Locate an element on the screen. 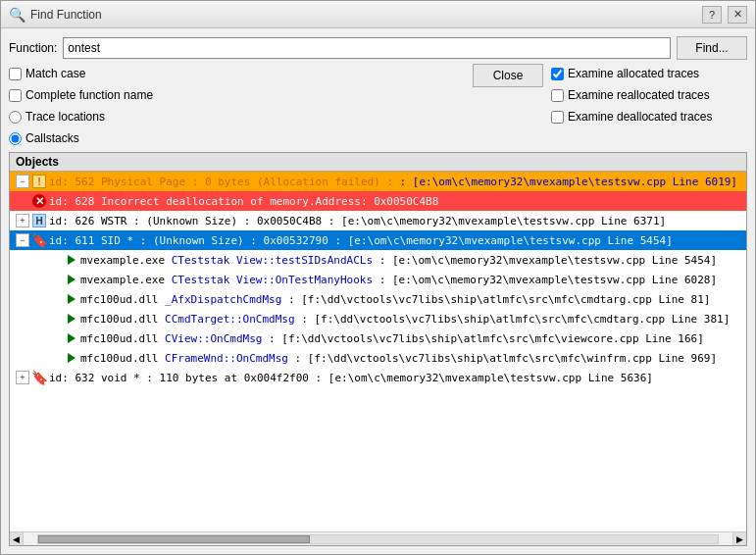 This screenshot has height=555, width=756. row-text: id: 632 void * : 110 bytes at 0x004f2f00… is located at coordinates (351, 378).